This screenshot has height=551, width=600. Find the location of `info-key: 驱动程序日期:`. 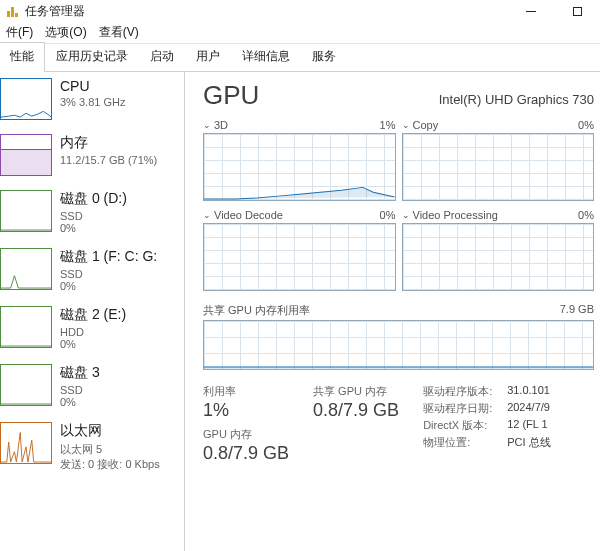

info-key: 驱动程序日期: is located at coordinates (465, 408).